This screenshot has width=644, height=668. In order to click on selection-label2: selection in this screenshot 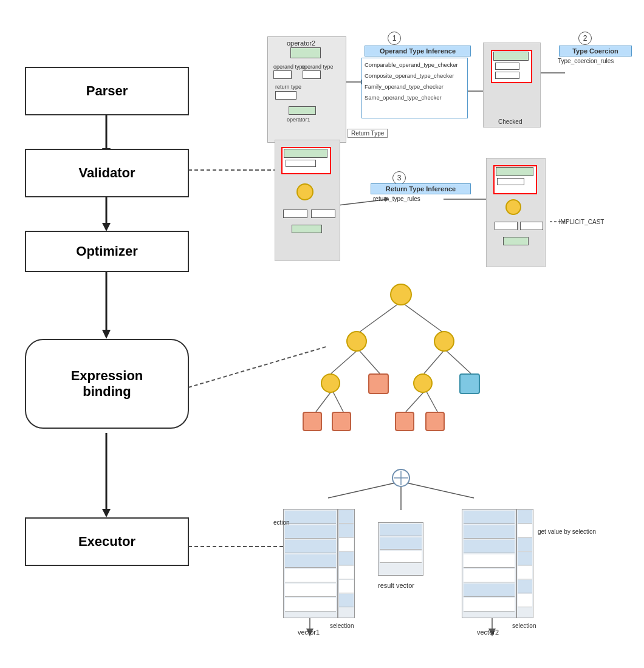, I will do `click(524, 625)`.